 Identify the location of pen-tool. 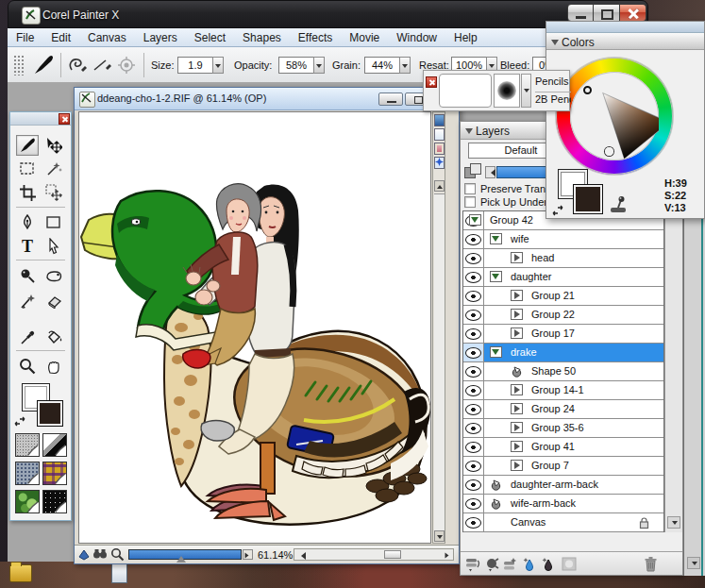
(27, 223).